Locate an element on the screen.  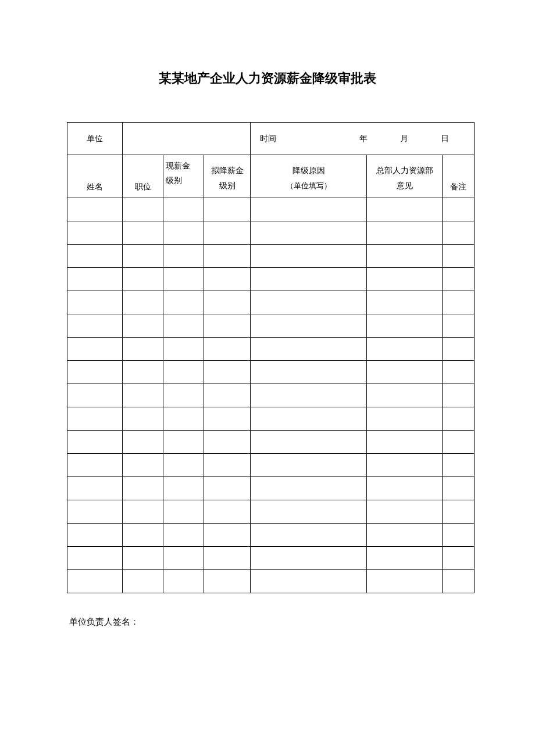
col-current-salary-l2: 级别 is located at coordinates (174, 180).